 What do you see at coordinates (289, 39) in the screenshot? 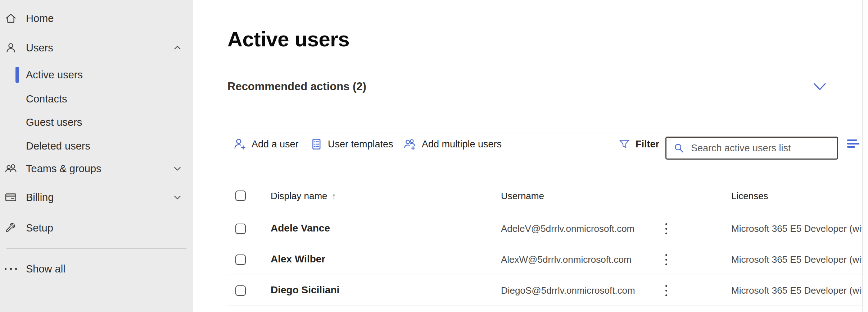
I see `page-title: Active users` at bounding box center [289, 39].